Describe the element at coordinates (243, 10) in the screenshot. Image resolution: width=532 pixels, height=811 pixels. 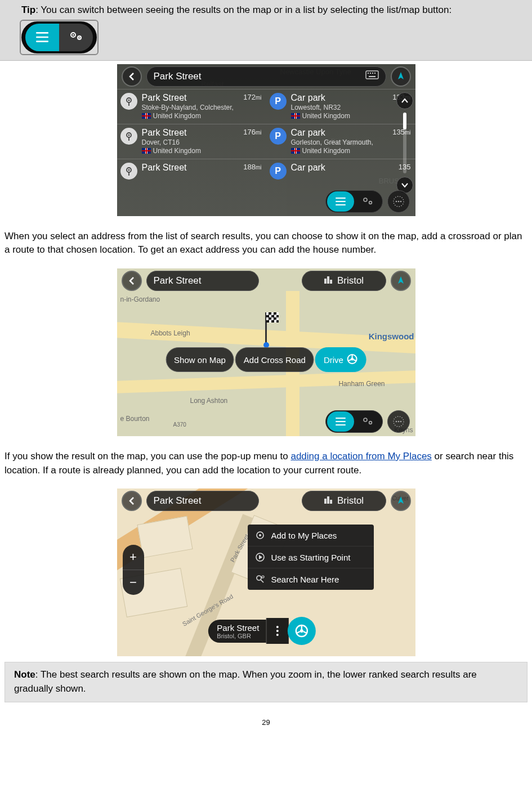
I see `tip-text: : You can switch between seeing the resu…` at that location.